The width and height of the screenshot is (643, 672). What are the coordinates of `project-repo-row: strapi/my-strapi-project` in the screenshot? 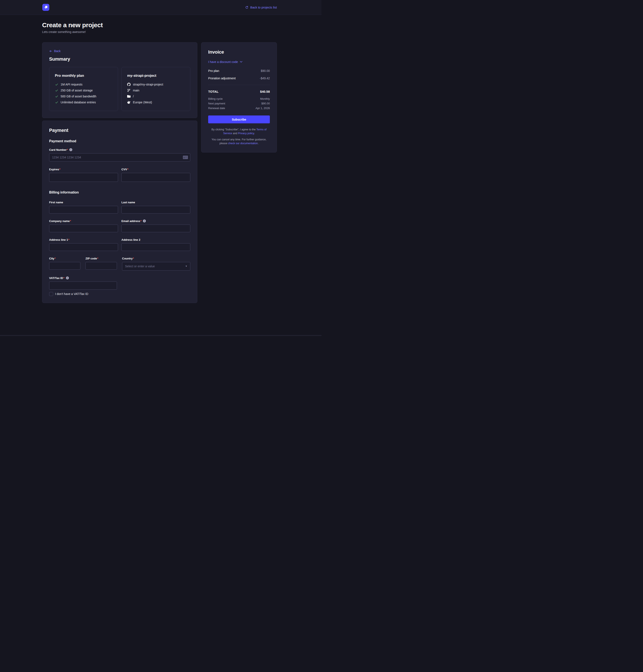 It's located at (156, 84).